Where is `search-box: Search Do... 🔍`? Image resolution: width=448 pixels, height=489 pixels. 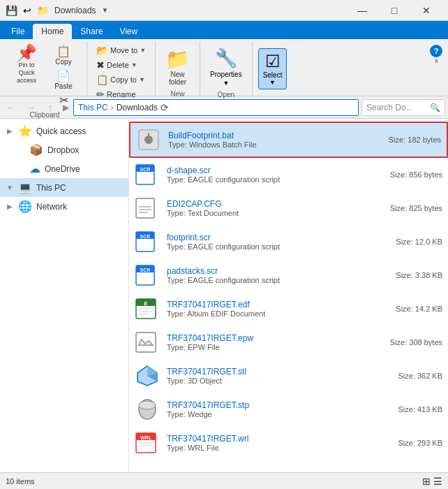 search-box: Search Do... 🔍 is located at coordinates (403, 108).